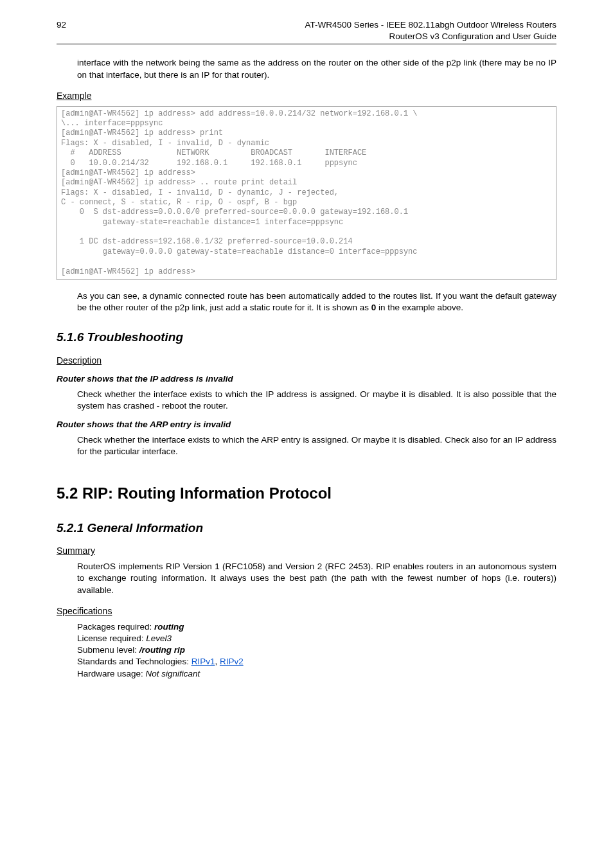 This screenshot has height=868, width=613. Describe the element at coordinates (431, 31) in the screenshot. I see `document-title: AT-WR4500 Series - IEEE 802.11abgh Outdo…` at that location.